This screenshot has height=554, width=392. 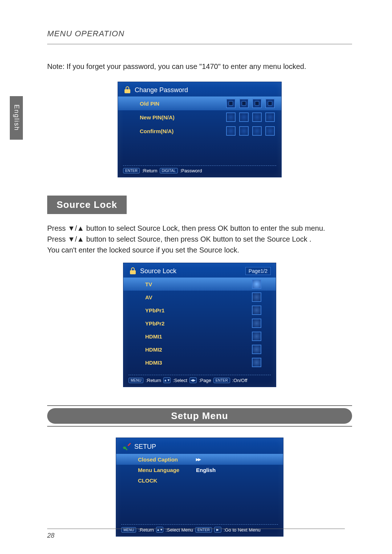 What do you see at coordinates (200, 416) in the screenshot?
I see `setup-menu-divider: Setup Menu` at bounding box center [200, 416].